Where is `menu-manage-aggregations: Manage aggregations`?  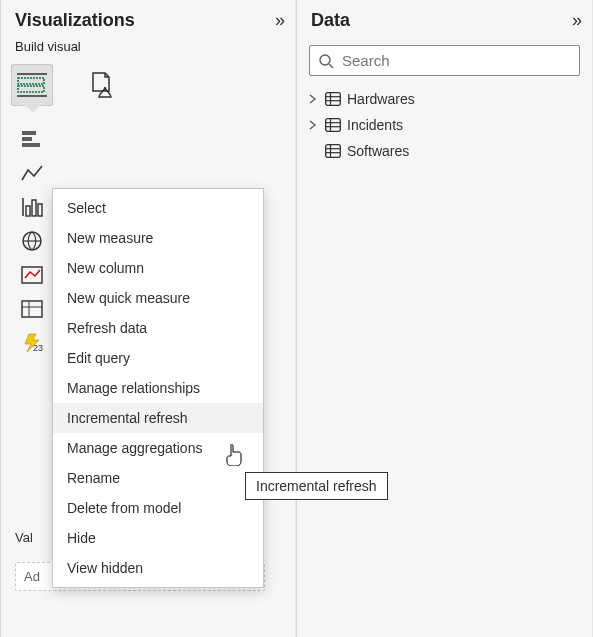
menu-manage-aggregations: Manage aggregations is located at coordinates (158, 448).